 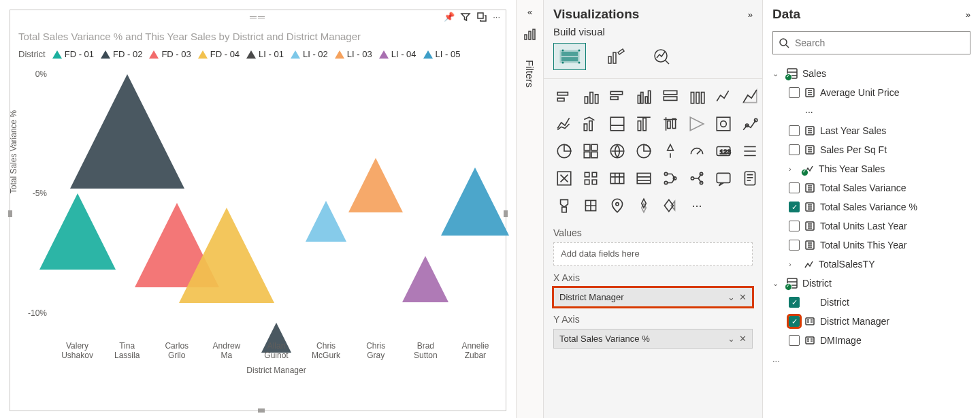 What do you see at coordinates (121, 54) in the screenshot?
I see `legend-item: FD - 02` at bounding box center [121, 54].